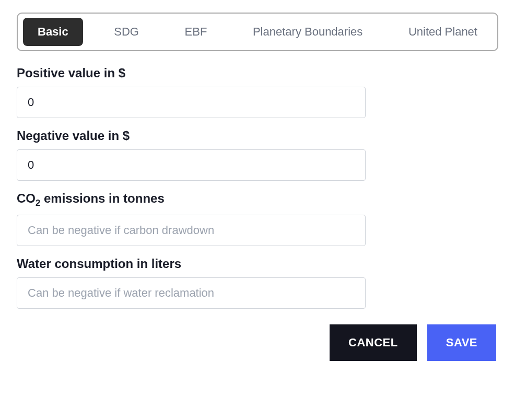 Image resolution: width=515 pixels, height=420 pixels. I want to click on co2-emissions-group: CO2 emissions in tonnes, so click(191, 218).